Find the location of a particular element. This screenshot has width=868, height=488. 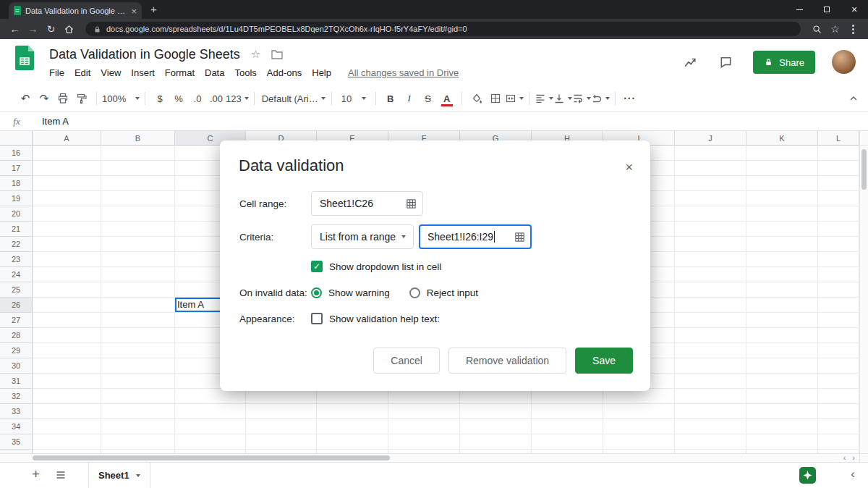

fill-color-icon is located at coordinates (477, 98).